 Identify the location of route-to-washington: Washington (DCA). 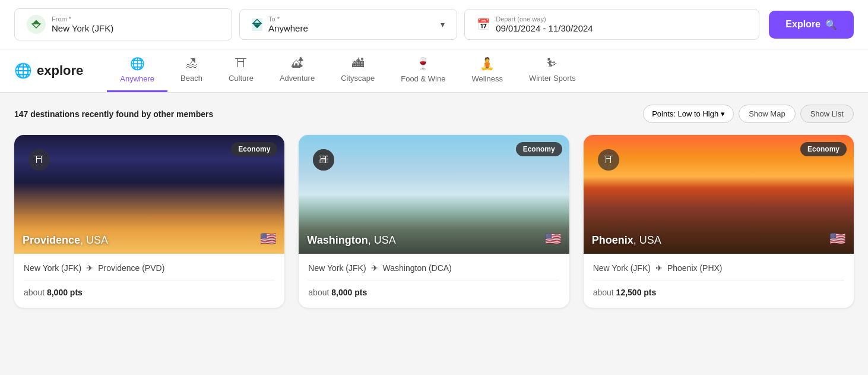
(417, 268).